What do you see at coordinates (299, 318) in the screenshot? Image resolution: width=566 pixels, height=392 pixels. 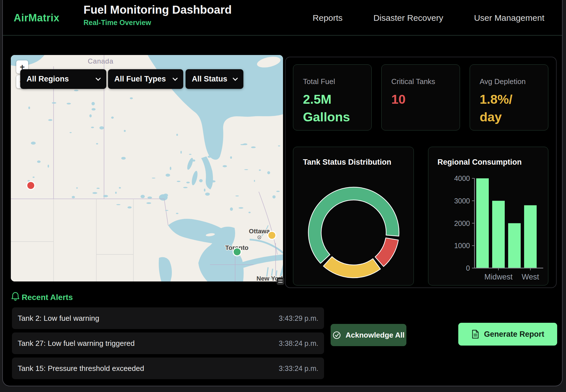 I see `alert-time: 3:43:29 p.m.` at bounding box center [299, 318].